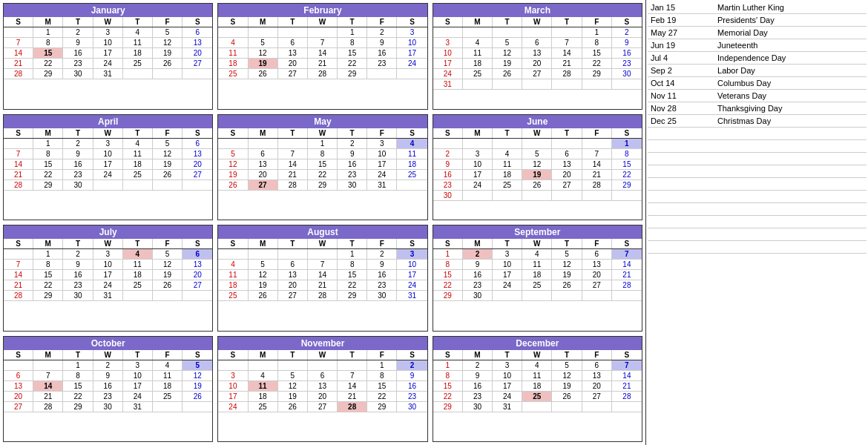 The width and height of the screenshot is (868, 445). Describe the element at coordinates (757, 172) in the screenshot. I see `holiday-row-empty` at that location.